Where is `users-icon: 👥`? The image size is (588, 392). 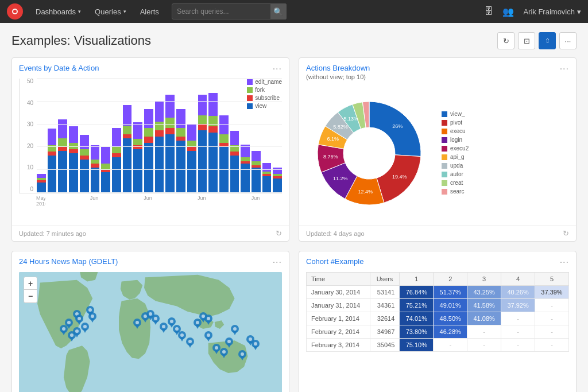 users-icon: 👥 is located at coordinates (508, 11).